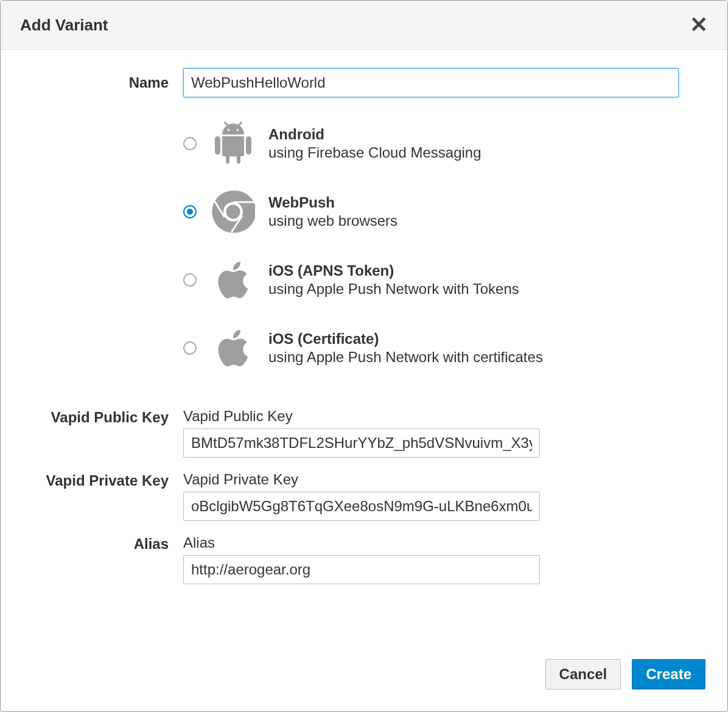  Describe the element at coordinates (431, 496) in the screenshot. I see `vapid-private-wrap: Vapid Private Key` at that location.